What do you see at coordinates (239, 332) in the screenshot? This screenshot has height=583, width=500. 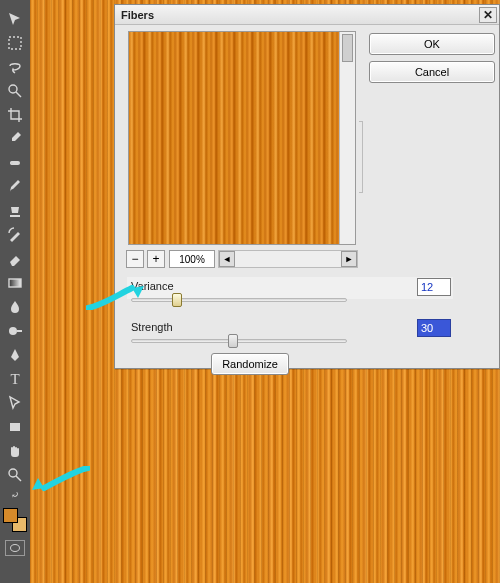 I see `strength-param: Strength` at bounding box center [239, 332].